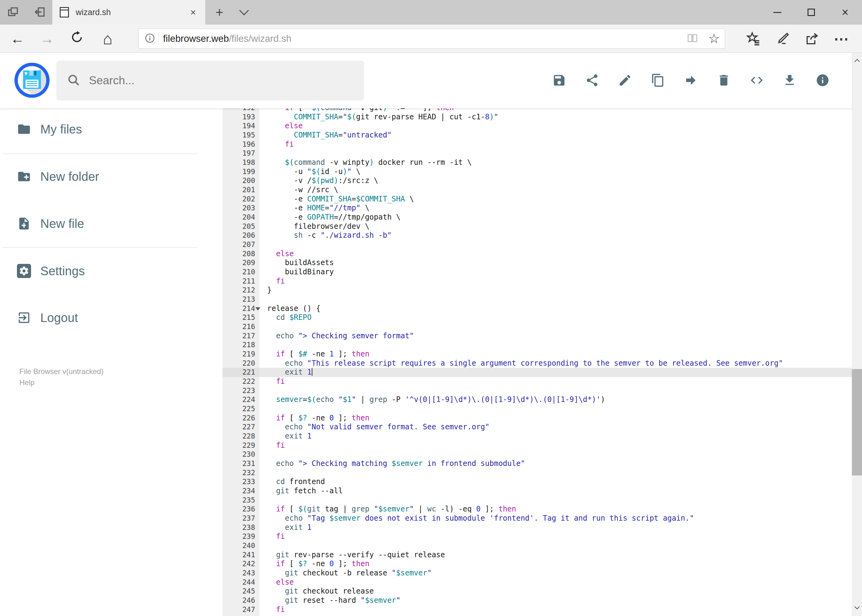 The image size is (862, 616). I want to click on code-line: 243 git checkout -b release "$semver", so click(534, 573).